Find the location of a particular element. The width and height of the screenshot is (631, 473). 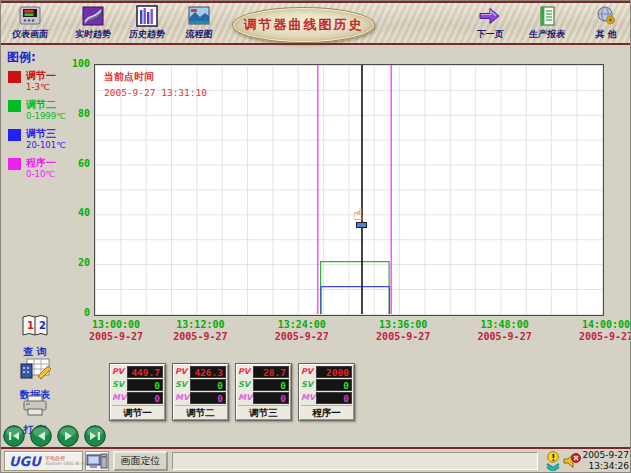

legend-item-name: 调节三 is located at coordinates (60, 134).